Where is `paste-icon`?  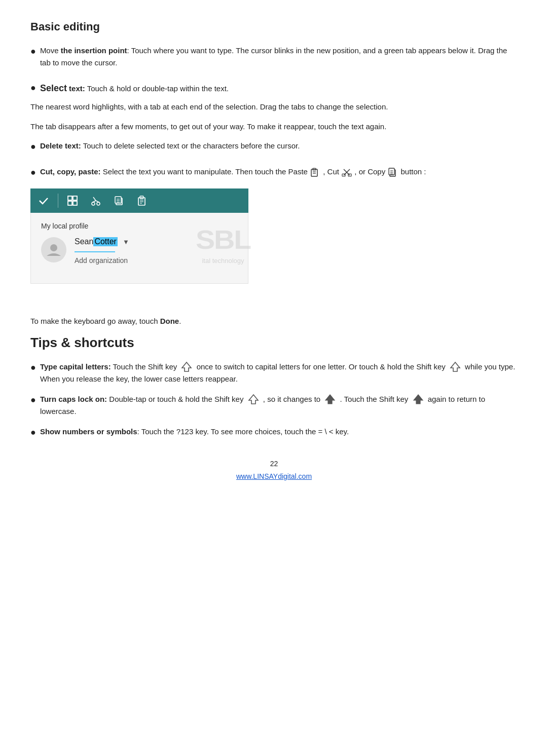
paste-icon is located at coordinates (315, 172).